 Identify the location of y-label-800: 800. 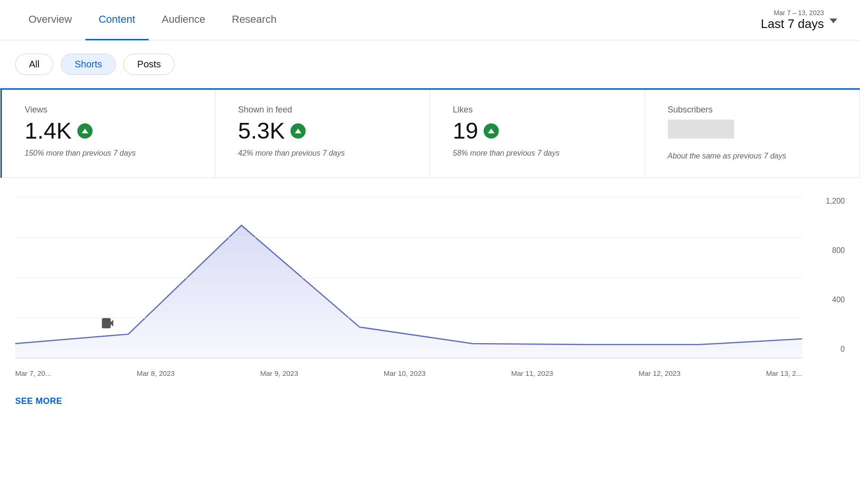
(838, 251).